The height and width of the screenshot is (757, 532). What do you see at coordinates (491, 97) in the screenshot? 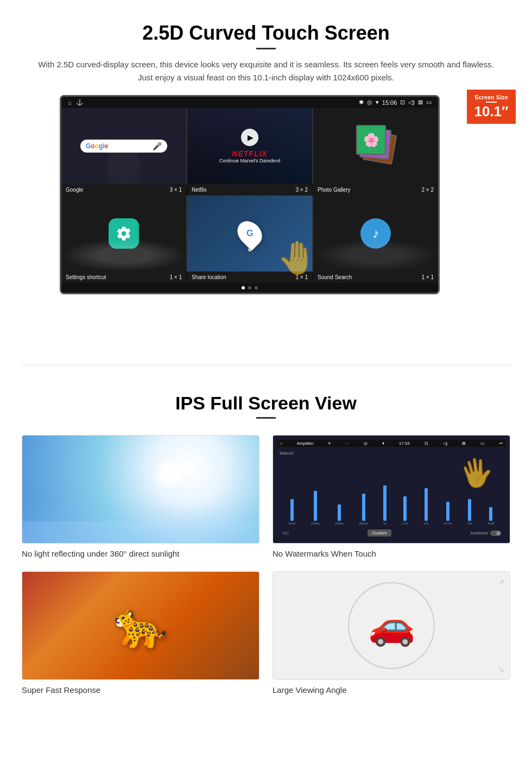
I see `screen-size-label: Screen Size` at bounding box center [491, 97].